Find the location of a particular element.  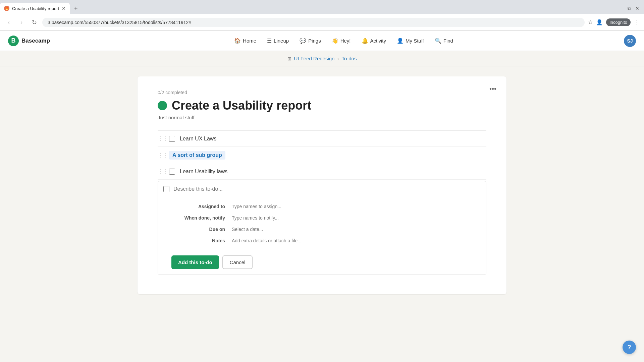

new-todo-input is located at coordinates (327, 189).